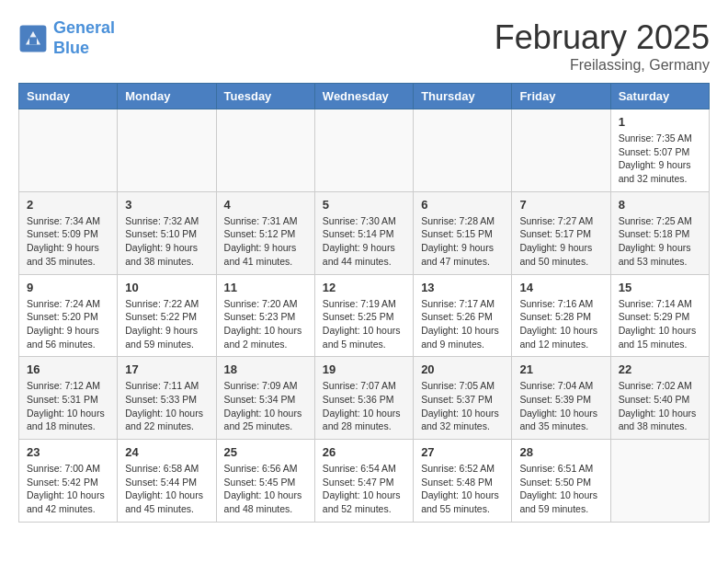  What do you see at coordinates (561, 97) in the screenshot?
I see `weekday-header-friday: Friday` at bounding box center [561, 97].